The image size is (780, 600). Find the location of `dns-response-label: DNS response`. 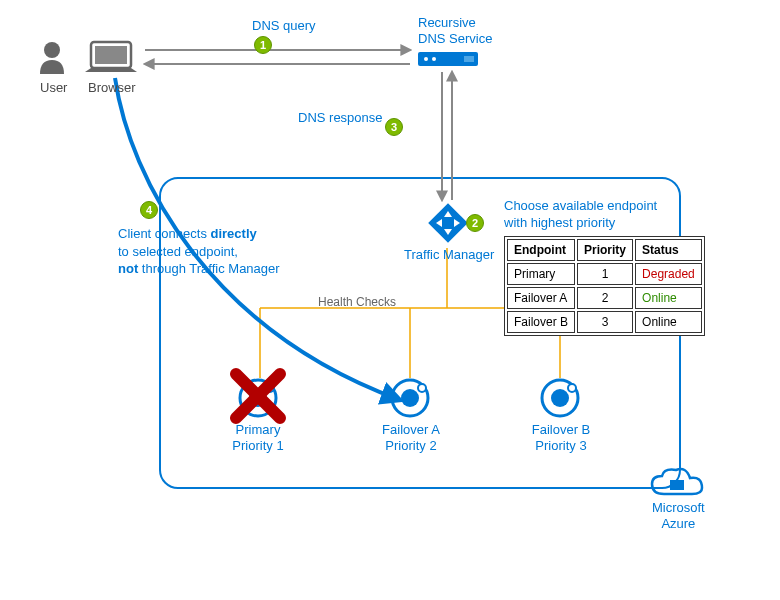

dns-response-label: DNS response is located at coordinates (340, 118).